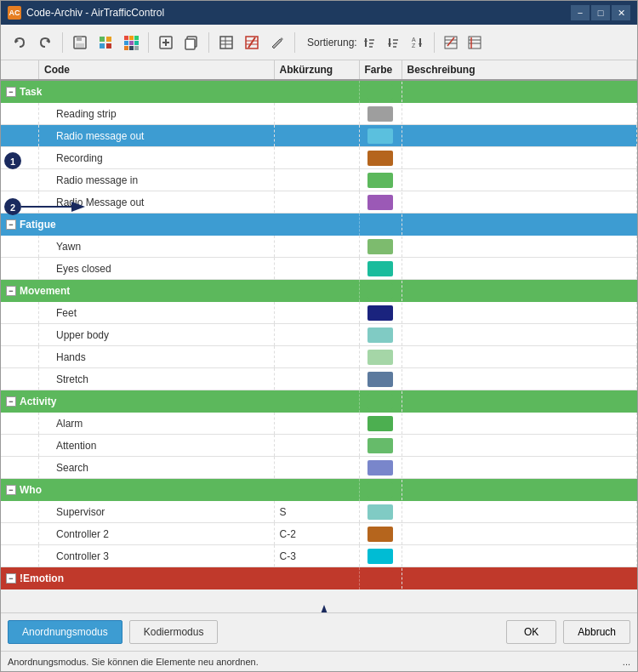 The width and height of the screenshot is (638, 672). Describe the element at coordinates (394, 43) in the screenshot. I see `sort-desc-button` at that location.